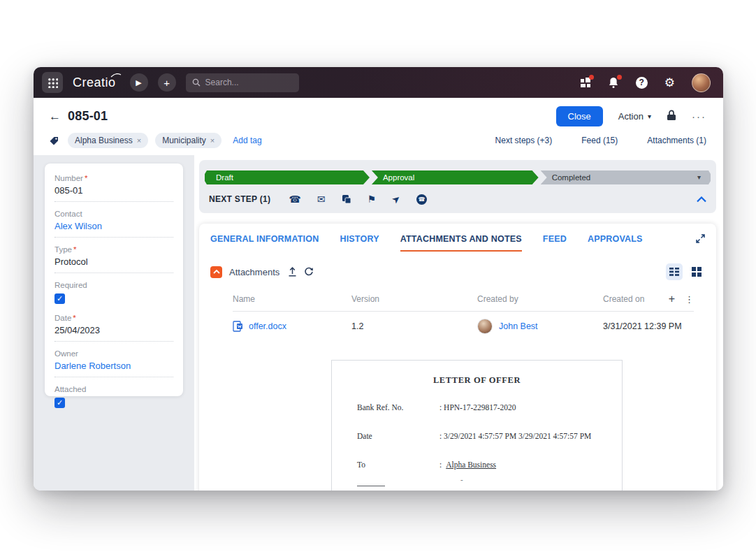  Describe the element at coordinates (309, 272) in the screenshot. I see `refresh-icon` at that location.